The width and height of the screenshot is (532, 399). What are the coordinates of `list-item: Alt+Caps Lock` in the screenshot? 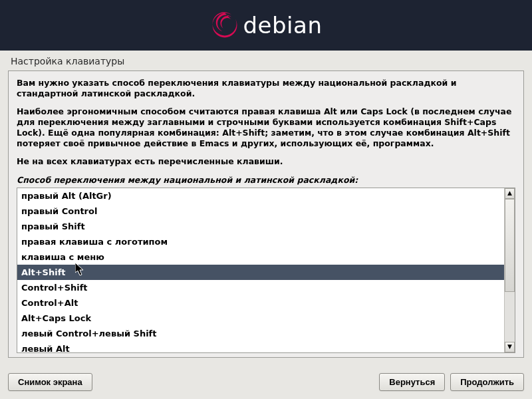 It's located at (261, 318).